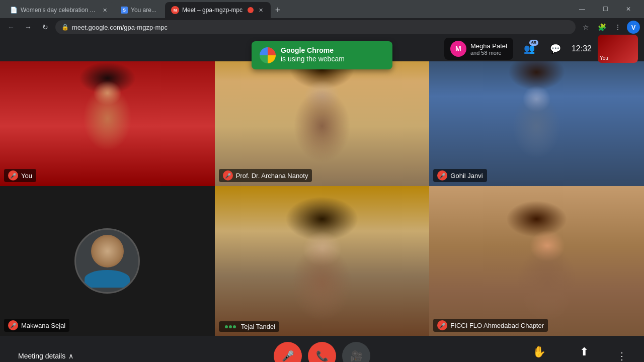 Image resolution: width=644 pixels, height=362 pixels. Describe the element at coordinates (278, 10) in the screenshot. I see `new-tab-button: +` at that location.